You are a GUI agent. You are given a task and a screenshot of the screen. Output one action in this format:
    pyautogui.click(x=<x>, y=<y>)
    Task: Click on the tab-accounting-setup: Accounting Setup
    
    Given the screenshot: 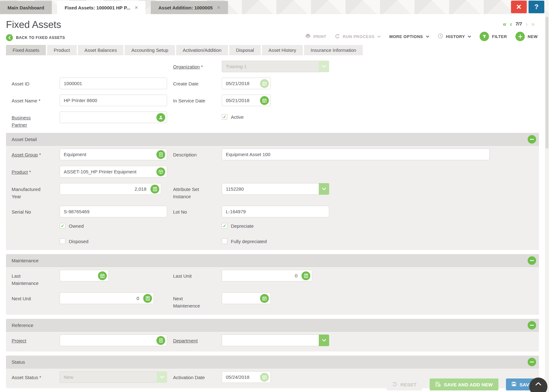 What is the action you would take?
    pyautogui.click(x=150, y=50)
    